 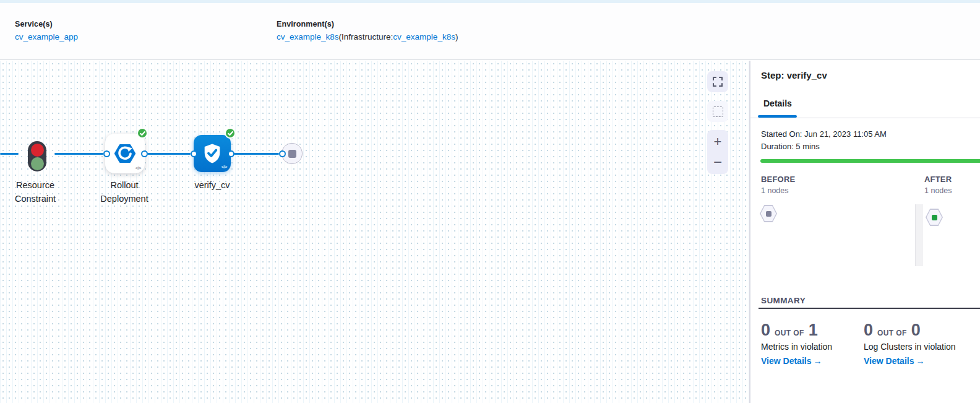 I want to click on duration-text: Duration: 5 mins, so click(x=791, y=146).